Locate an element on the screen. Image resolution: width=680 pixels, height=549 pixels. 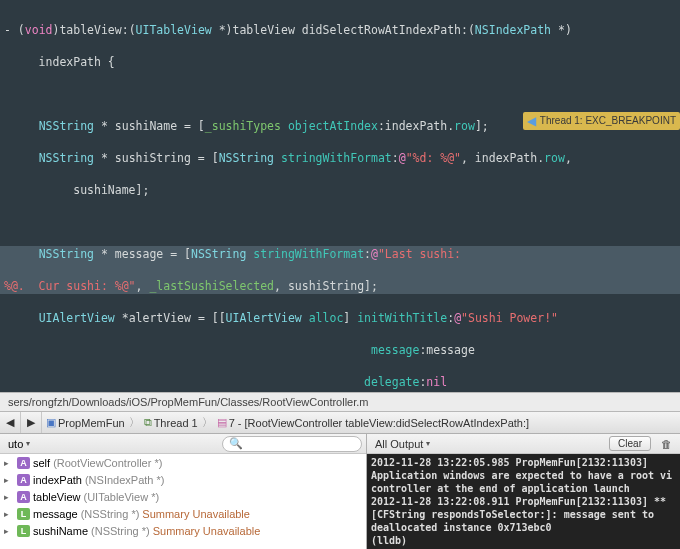
arrow-left-icon: ◀ is located at coordinates (532, 121).